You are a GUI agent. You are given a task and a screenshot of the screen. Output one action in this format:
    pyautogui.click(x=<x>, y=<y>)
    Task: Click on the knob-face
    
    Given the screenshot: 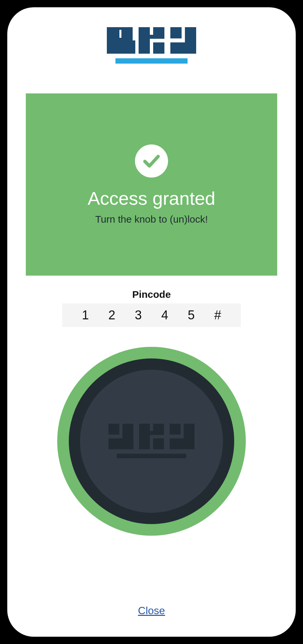 What is the action you would take?
    pyautogui.click(x=152, y=441)
    